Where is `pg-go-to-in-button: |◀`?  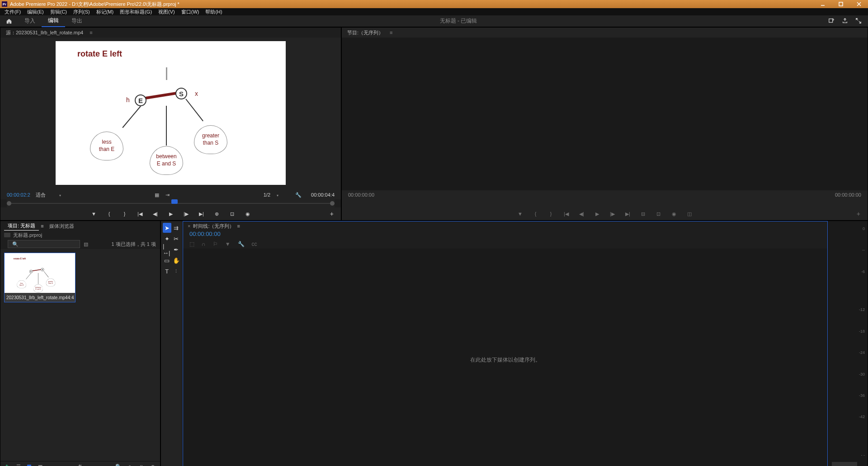 pg-go-to-in-button: |◀ is located at coordinates (566, 214).